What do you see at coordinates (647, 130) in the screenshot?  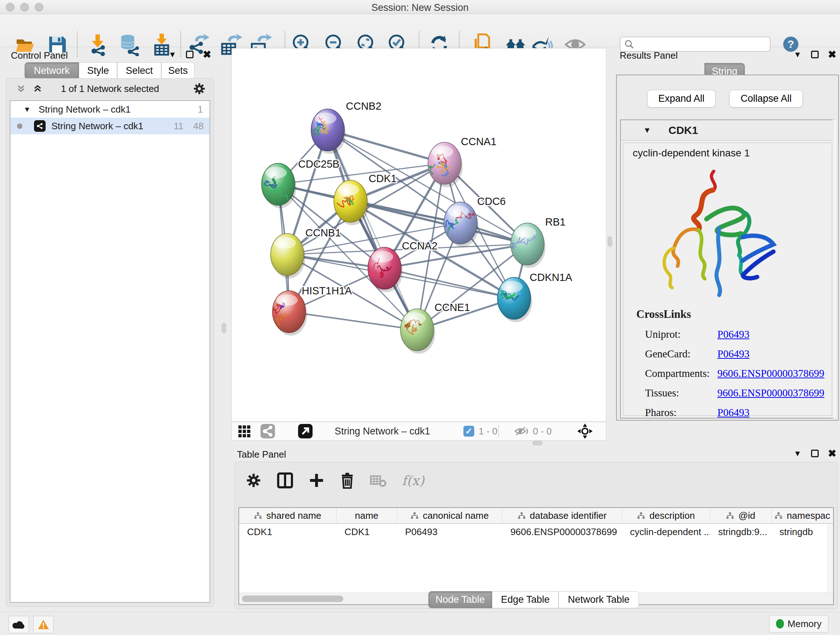 I see `section-collapse-caret-icon: ▼` at bounding box center [647, 130].